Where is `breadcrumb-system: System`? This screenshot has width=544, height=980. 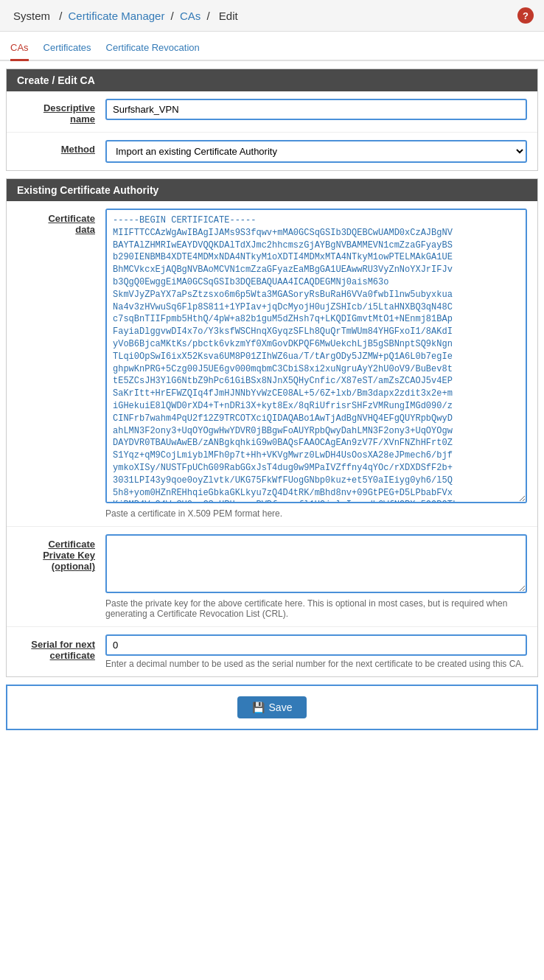 breadcrumb-system: System is located at coordinates (32, 16).